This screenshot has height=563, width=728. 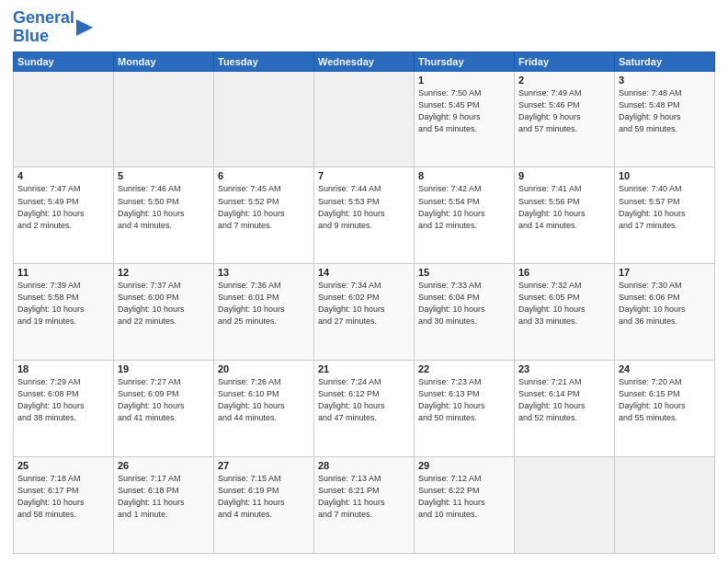 I want to click on day-info: Sunrise: 7:41 AM Sunset: 5:56 PM Dayligh…, so click(x=564, y=207).